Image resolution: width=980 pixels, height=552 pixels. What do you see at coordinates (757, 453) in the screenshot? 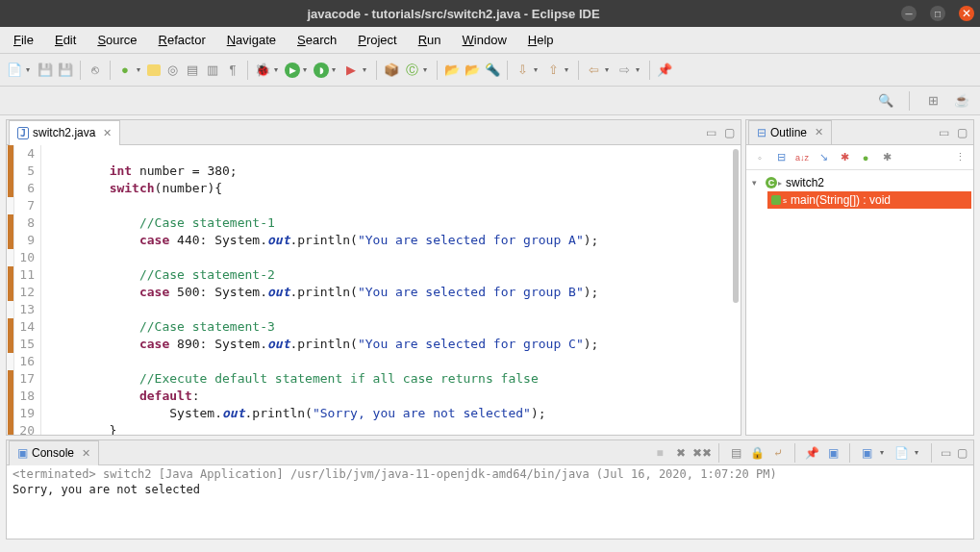
I see `scroll-lock-icon: 🔒` at bounding box center [757, 453].